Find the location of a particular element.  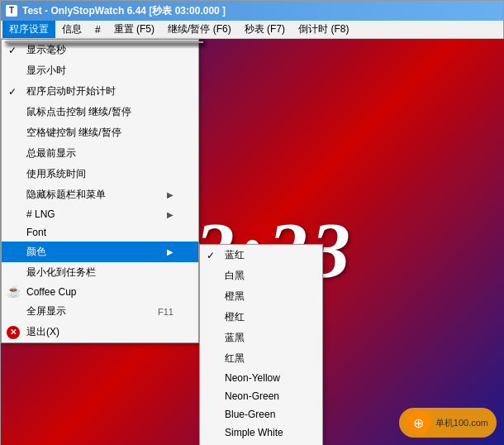

fullscreen-shortcut: F11 is located at coordinates (165, 312).